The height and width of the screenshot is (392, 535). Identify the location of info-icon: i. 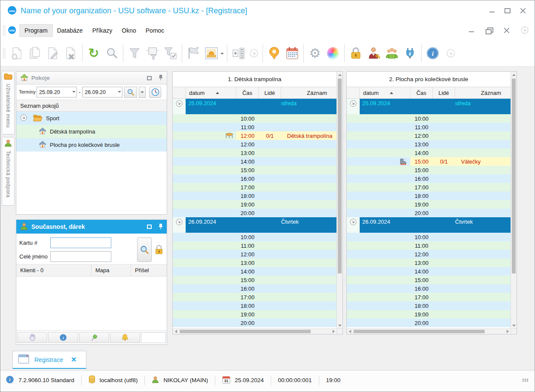
(433, 53).